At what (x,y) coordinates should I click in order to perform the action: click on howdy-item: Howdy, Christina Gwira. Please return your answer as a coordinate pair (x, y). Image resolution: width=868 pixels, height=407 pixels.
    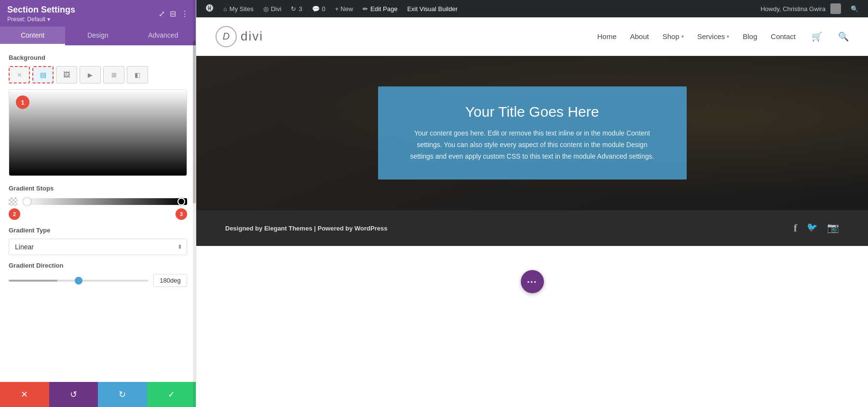
    Looking at the image, I should click on (800, 9).